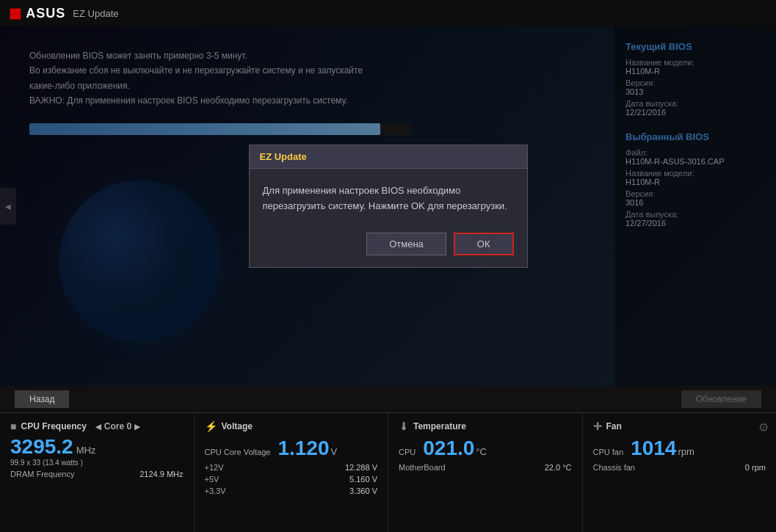 Image resolution: width=776 pixels, height=532 pixels. Describe the element at coordinates (303, 448) in the screenshot. I see `core-voltage-value: 1.120` at that location.